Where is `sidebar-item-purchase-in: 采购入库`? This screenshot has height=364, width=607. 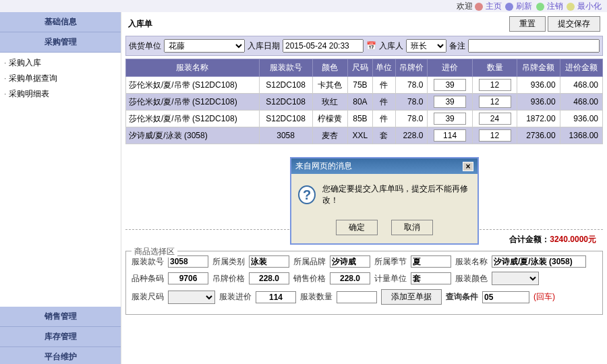 sidebar-item-purchase-in: 采购入库 is located at coordinates (61, 63).